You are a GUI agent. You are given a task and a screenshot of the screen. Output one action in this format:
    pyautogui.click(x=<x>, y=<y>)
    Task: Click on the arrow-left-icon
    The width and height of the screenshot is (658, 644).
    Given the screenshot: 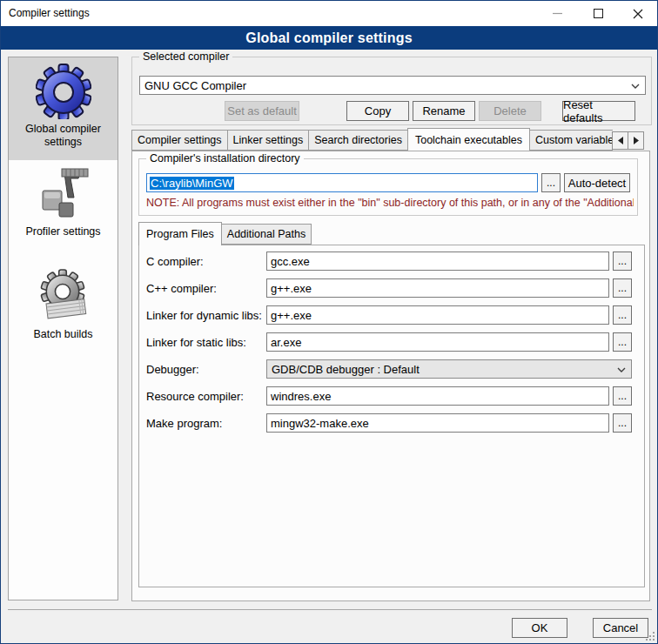 What is the action you would take?
    pyautogui.click(x=621, y=141)
    